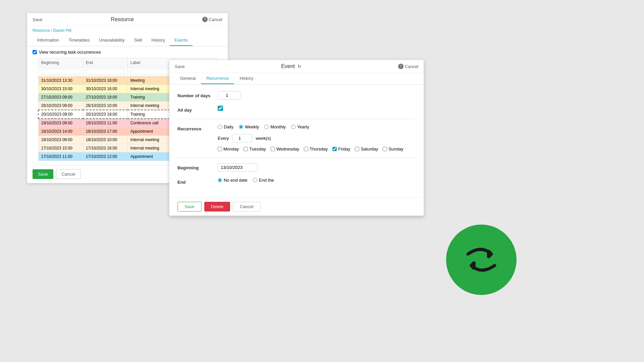  I want to click on day-wednesday: Wednesday, so click(285, 149).